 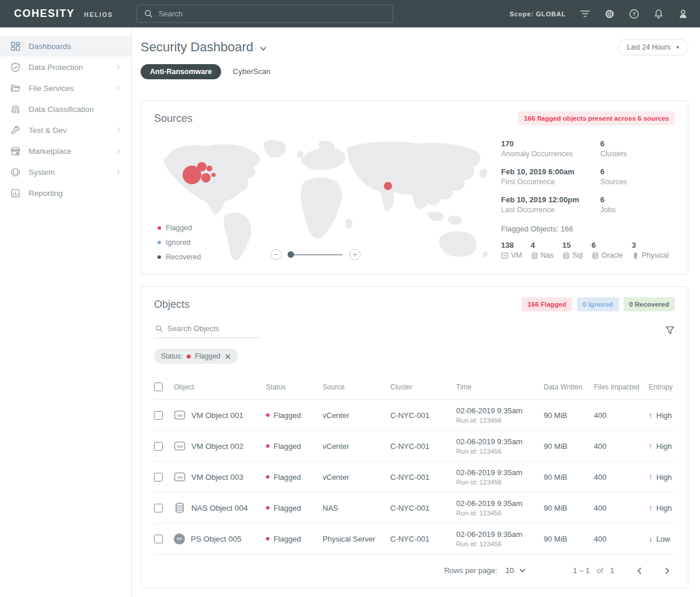 What do you see at coordinates (216, 539) in the screenshot?
I see `object-name: PS Object 005` at bounding box center [216, 539].